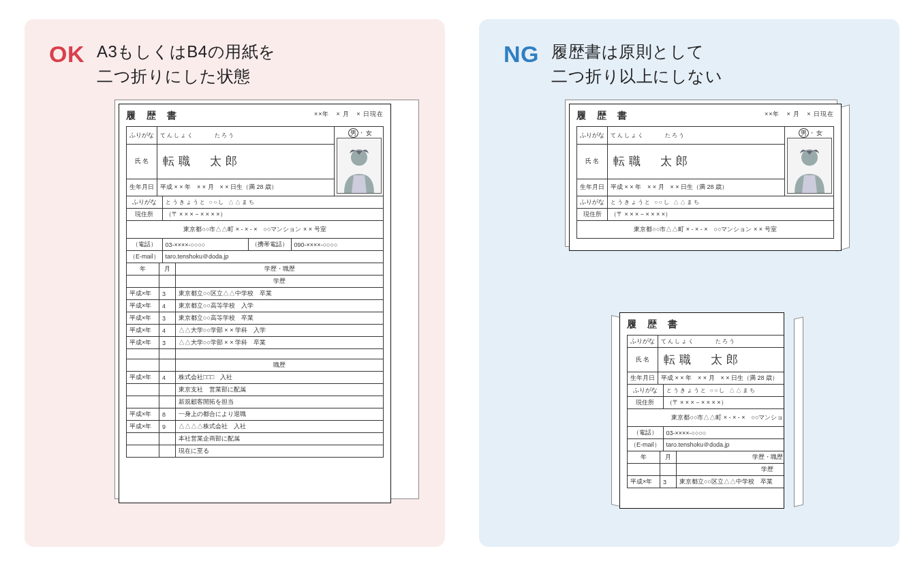  What do you see at coordinates (706, 469) in the screenshot?
I see `history-table: 年月学歴・職歴 学歴 平成×年3東京都立○○区立△△中学校 卒業` at bounding box center [706, 469].